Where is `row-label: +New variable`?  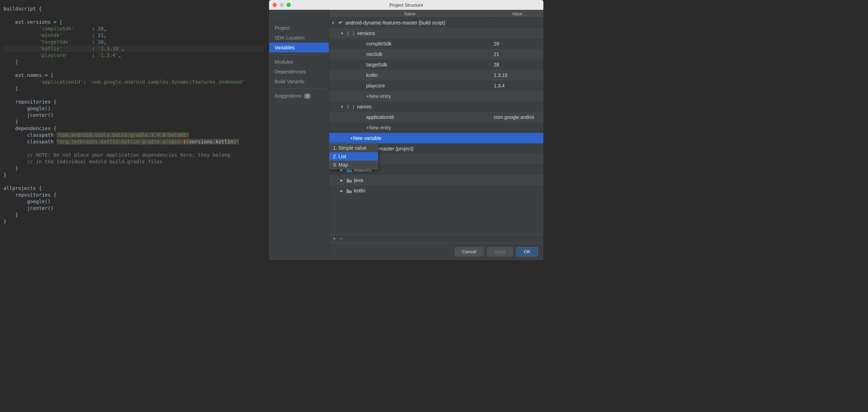
row-label: +New variable is located at coordinates (366, 138).